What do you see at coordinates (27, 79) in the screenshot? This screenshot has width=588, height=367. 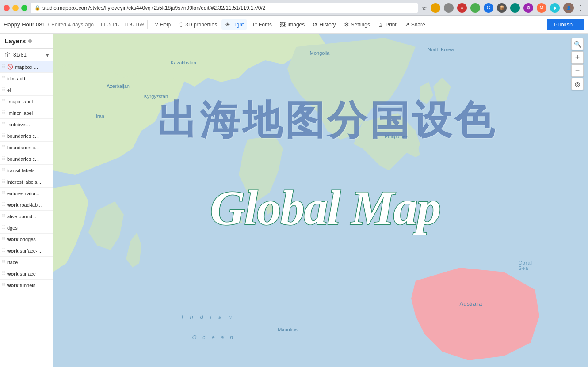 I see `layer-item: ⠿ tiles add` at bounding box center [27, 79].